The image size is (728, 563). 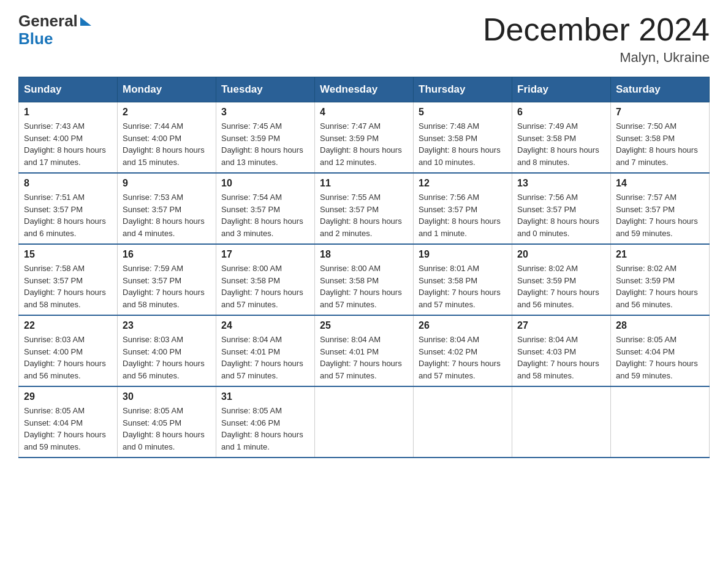 What do you see at coordinates (463, 351) in the screenshot?
I see `table-row: 26 Sunrise: 8:04 AM Sunset: 4:02 PM Dayl…` at bounding box center [463, 351].